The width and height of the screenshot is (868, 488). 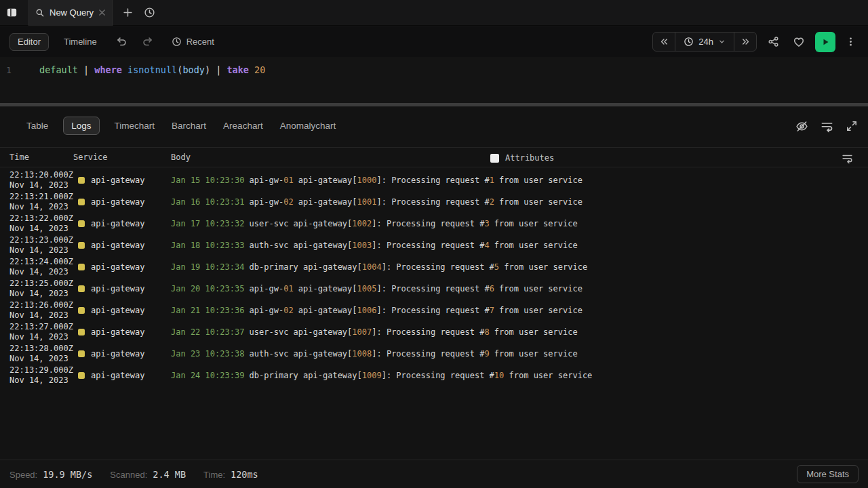 I want to click on tab-close-icon, so click(x=102, y=13).